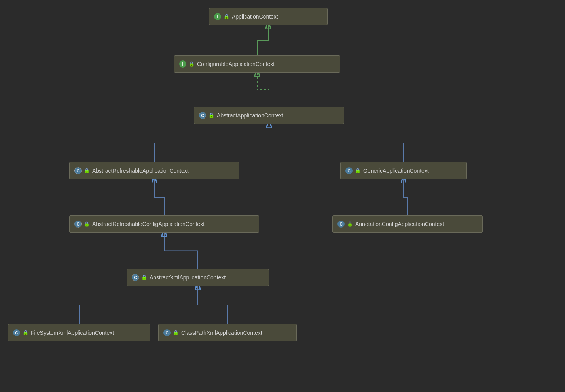 This screenshot has height=392, width=565. I want to click on node-abstractrefreshableapplicationcontext: C🔒AbstractRefreshableApplicationContext, so click(154, 171).